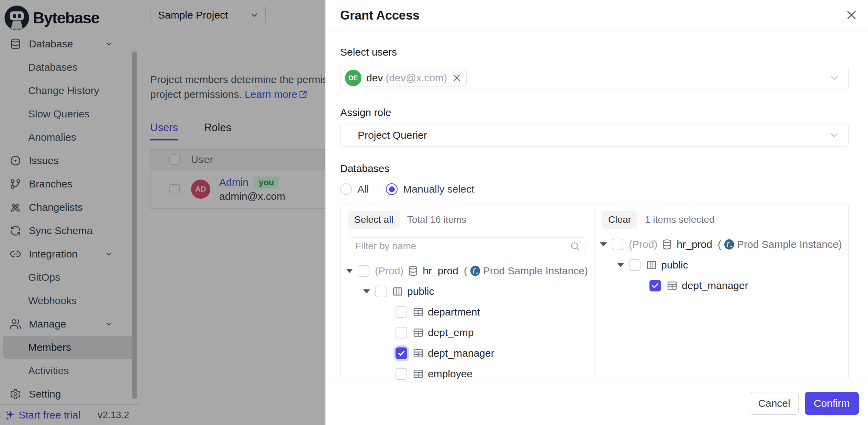  I want to click on tree-row-table: department, so click(467, 312).